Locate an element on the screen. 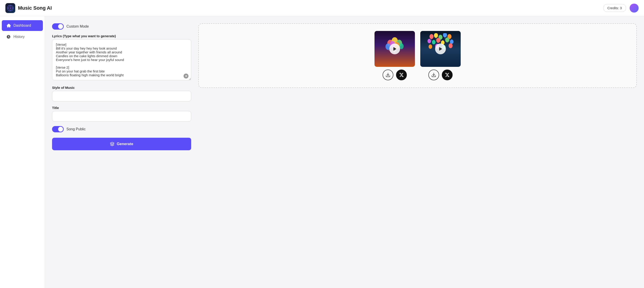 This screenshot has height=288, width=644. generate-button: Generate is located at coordinates (122, 144).